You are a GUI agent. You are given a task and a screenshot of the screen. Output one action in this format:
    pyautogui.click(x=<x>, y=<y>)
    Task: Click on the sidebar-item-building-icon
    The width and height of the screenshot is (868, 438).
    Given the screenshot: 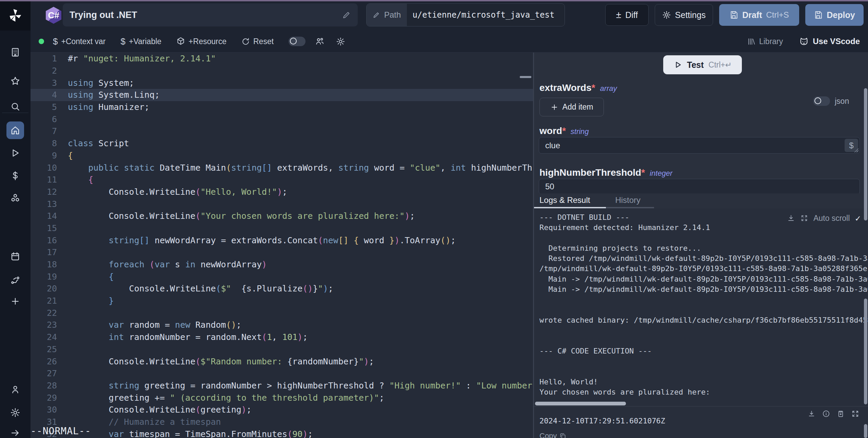 What is the action you would take?
    pyautogui.click(x=15, y=52)
    